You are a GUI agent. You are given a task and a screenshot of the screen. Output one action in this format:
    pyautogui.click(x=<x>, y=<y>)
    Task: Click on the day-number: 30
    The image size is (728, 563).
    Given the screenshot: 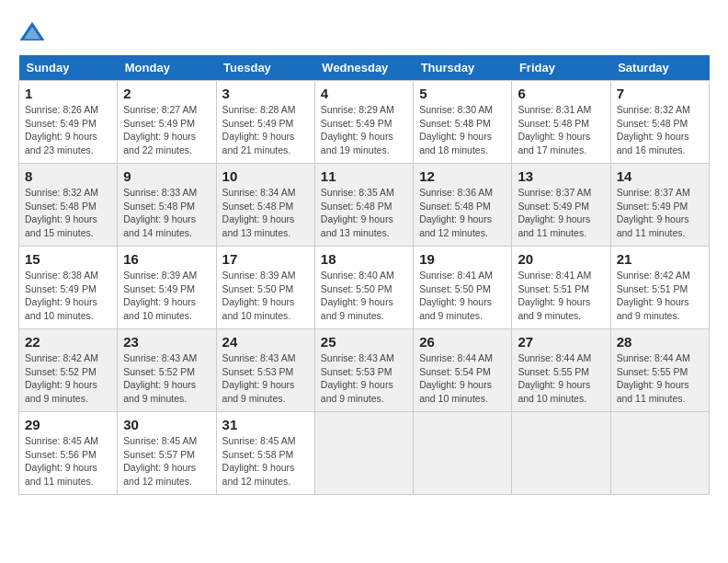 What is the action you would take?
    pyautogui.click(x=166, y=425)
    